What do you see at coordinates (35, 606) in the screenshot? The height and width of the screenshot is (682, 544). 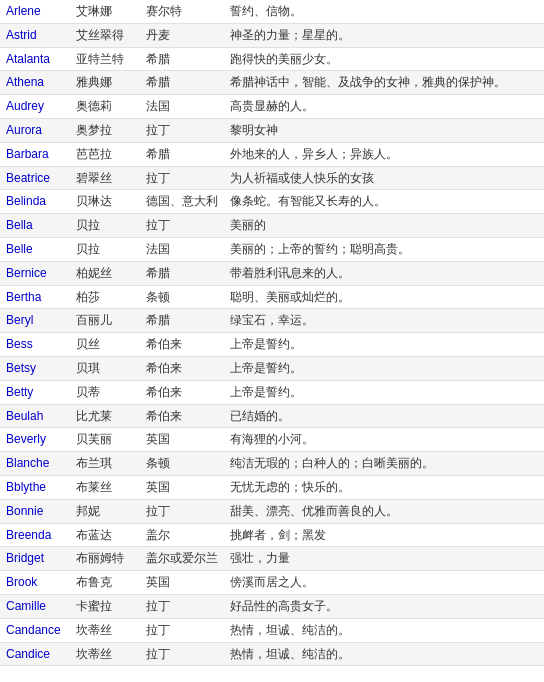 I see `name-cell: Camille` at bounding box center [35, 606].